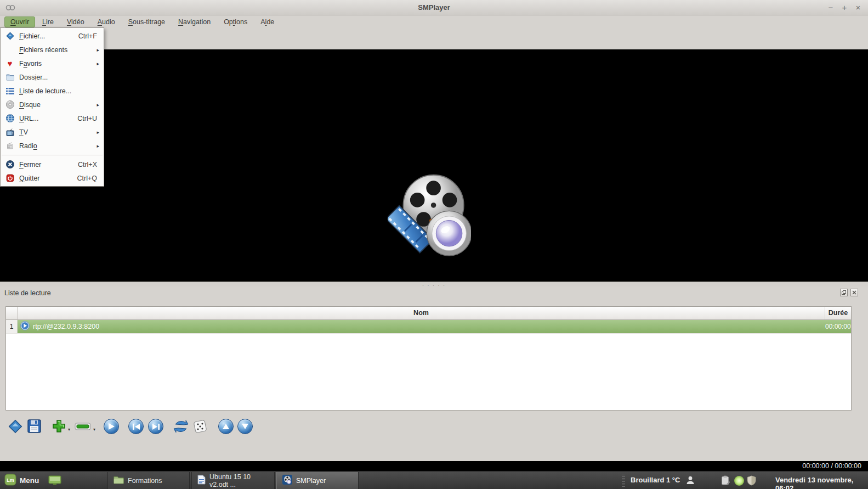  Describe the element at coordinates (317, 481) in the screenshot. I see `task-smplayer: SMPlayer` at that location.